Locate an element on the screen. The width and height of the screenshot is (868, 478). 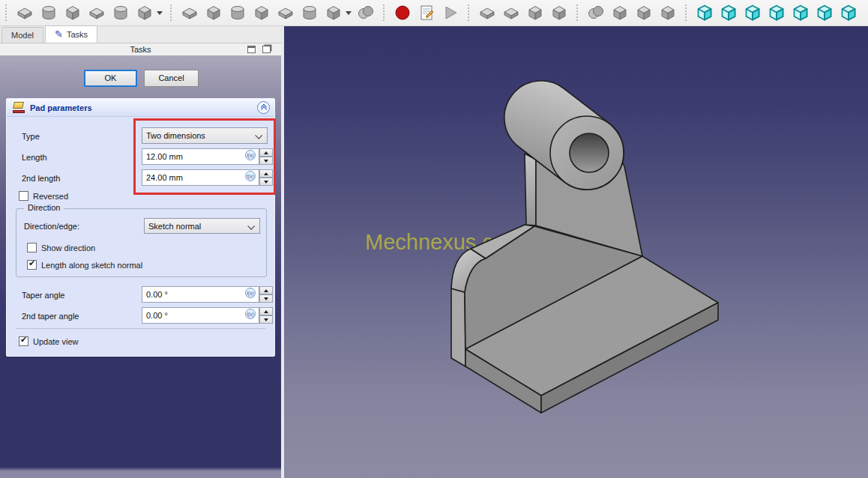
macro-record-icon is located at coordinates (402, 13).